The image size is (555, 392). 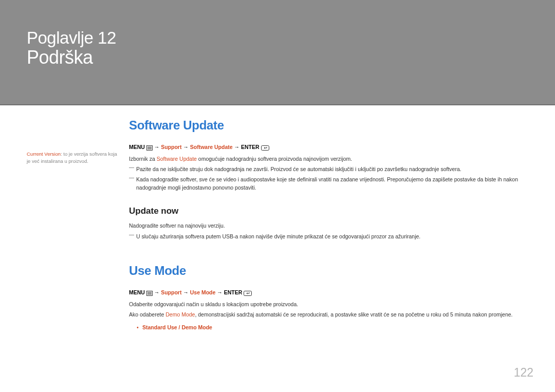 I want to click on subsection-heading-update-now: Update now, so click(x=330, y=211).